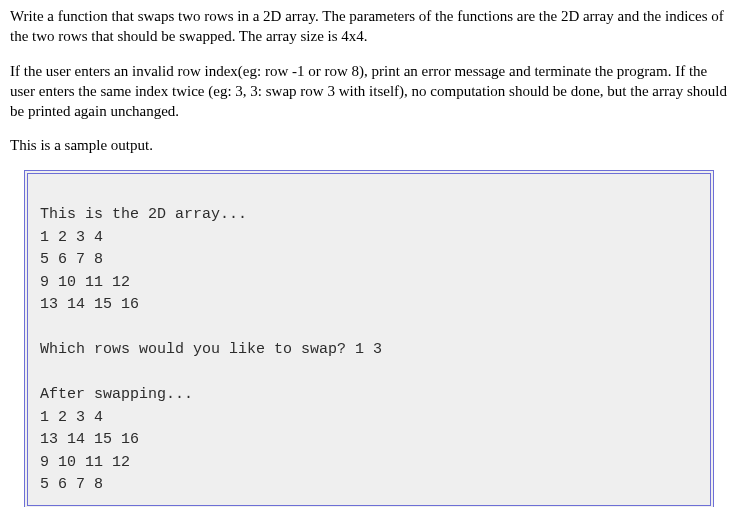  I want to click on after-swap-label: After swapping..., so click(116, 394).